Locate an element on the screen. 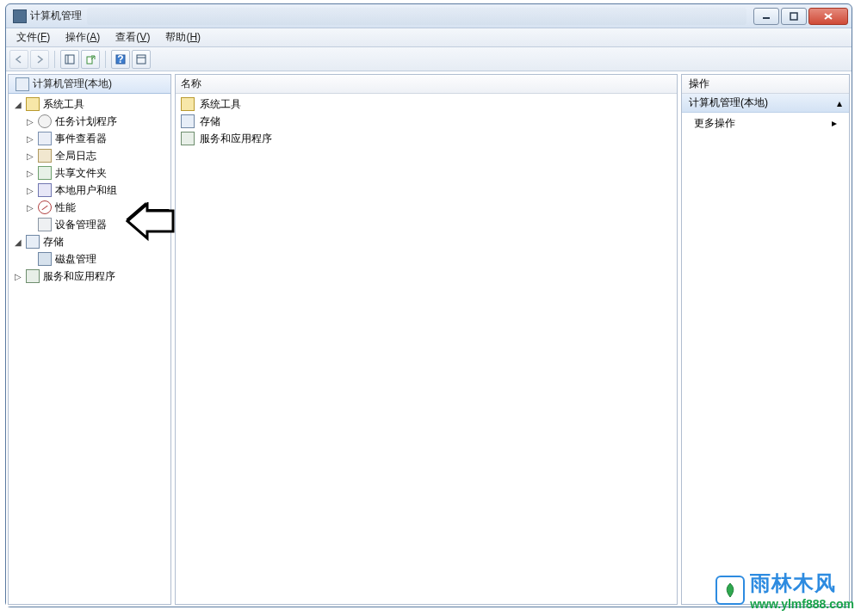 The width and height of the screenshot is (861, 616). tree-label: 共享文件夹 is located at coordinates (81, 174).